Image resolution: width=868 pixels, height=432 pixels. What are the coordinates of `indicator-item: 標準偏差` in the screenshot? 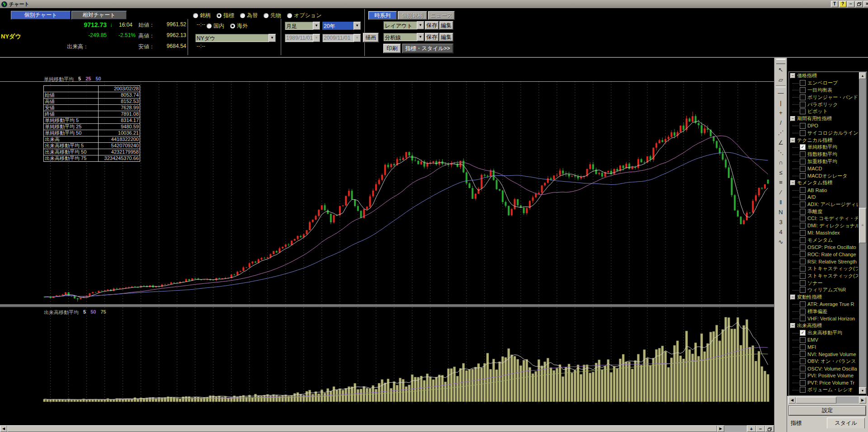 It's located at (824, 311).